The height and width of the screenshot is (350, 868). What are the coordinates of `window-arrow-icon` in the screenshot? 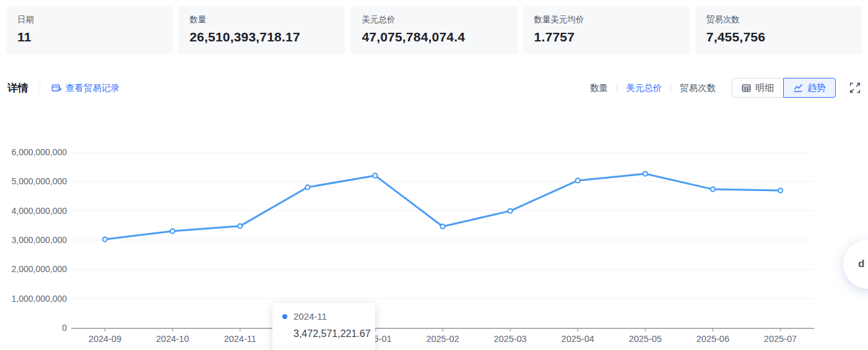 It's located at (57, 88).